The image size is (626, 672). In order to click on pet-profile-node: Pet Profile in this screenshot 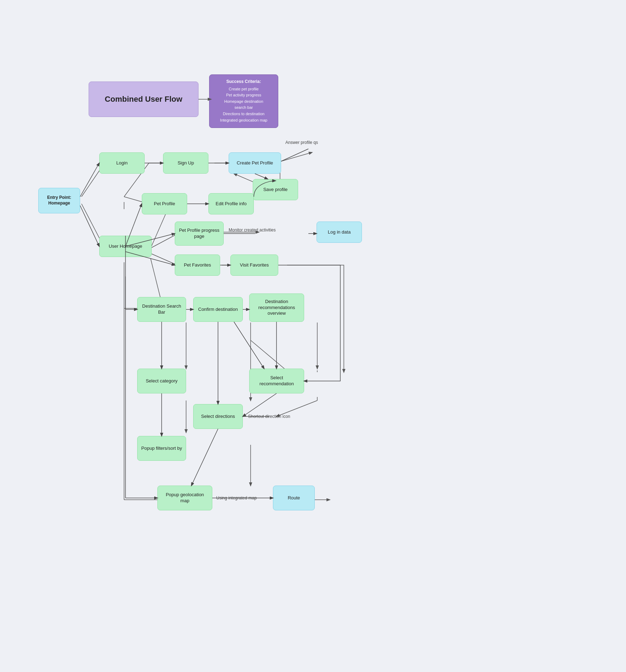, I will do `click(164, 204)`.